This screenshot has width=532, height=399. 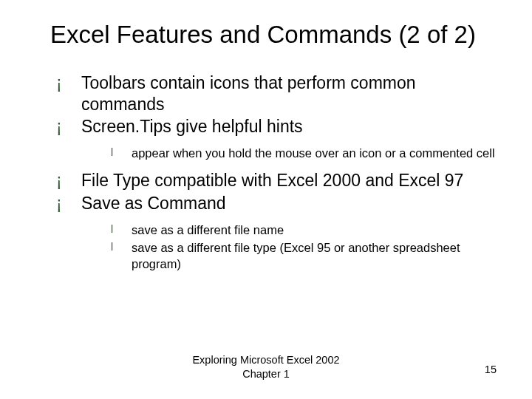 What do you see at coordinates (491, 369) in the screenshot?
I see `page-number: 15` at bounding box center [491, 369].